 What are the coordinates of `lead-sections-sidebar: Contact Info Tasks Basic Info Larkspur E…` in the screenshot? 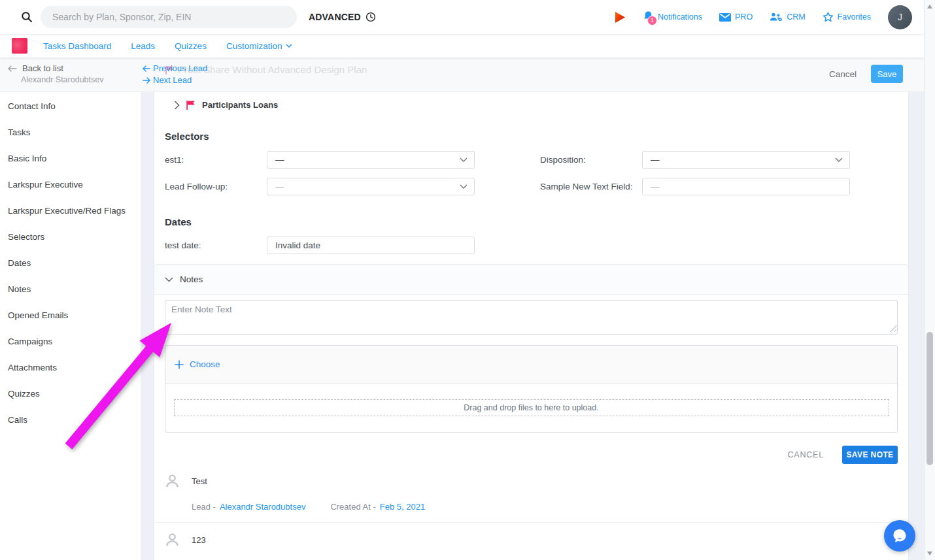 It's located at (71, 326).